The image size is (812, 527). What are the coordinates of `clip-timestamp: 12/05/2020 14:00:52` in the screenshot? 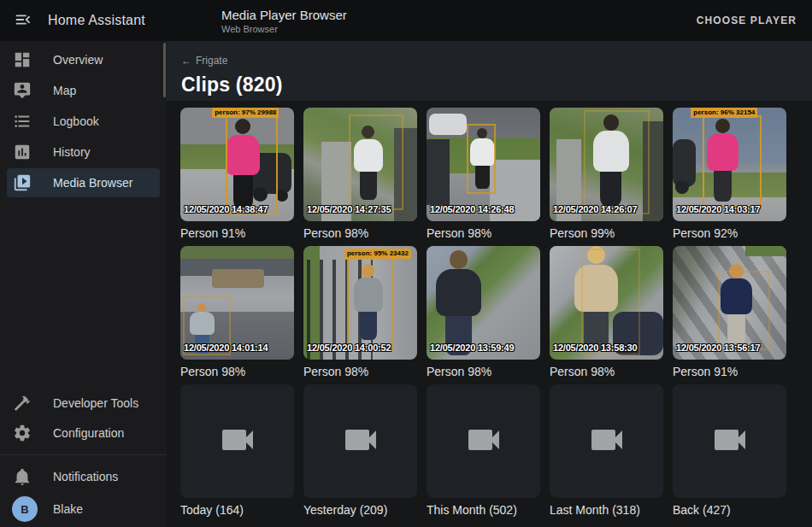 It's located at (349, 348).